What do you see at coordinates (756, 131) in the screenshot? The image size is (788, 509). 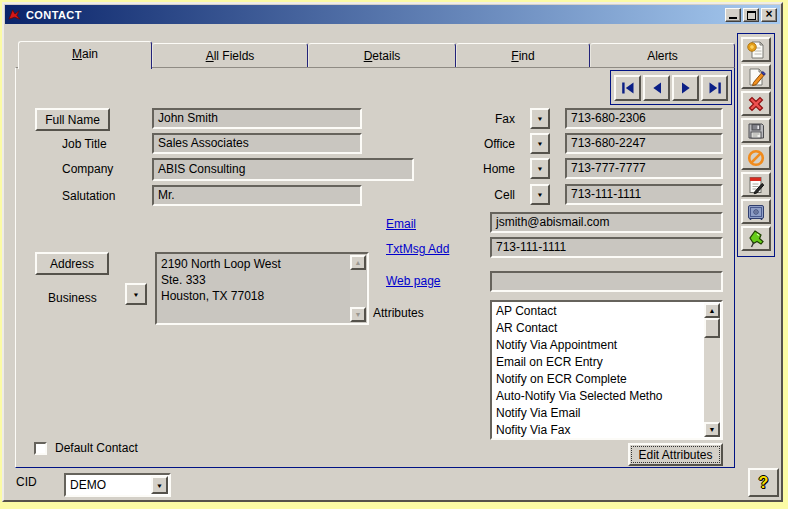 I see `save-icon` at bounding box center [756, 131].